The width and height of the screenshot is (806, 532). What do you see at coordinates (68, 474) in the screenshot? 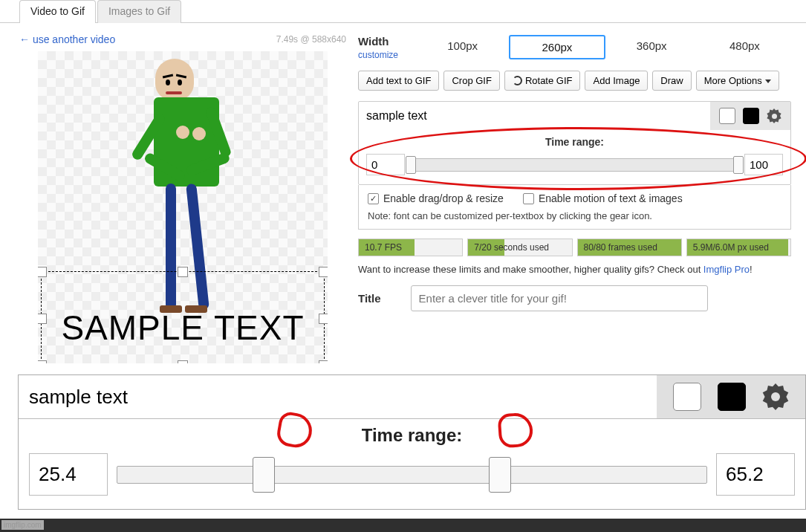
I see `zoom-range-start-input` at bounding box center [68, 474].